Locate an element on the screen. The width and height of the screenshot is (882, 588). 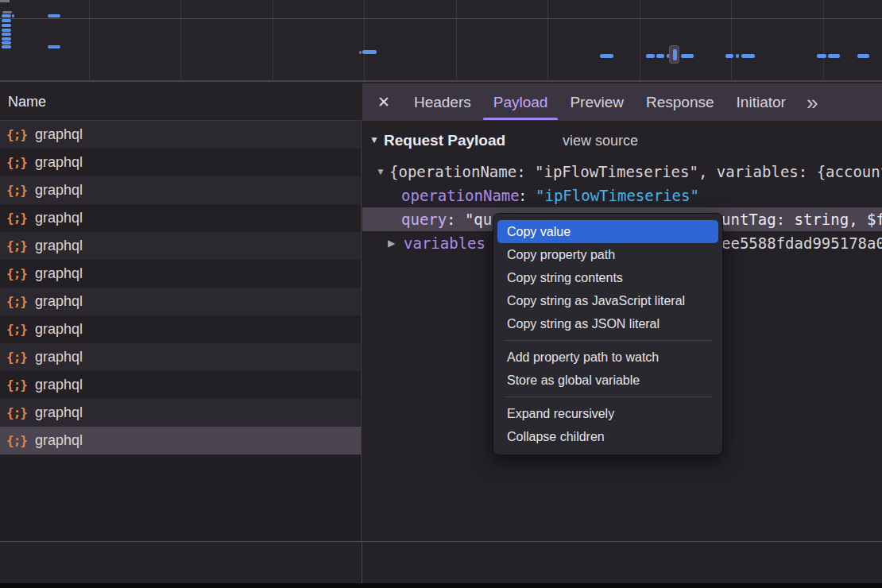
payload-tree-text: untTag: string, $f is located at coordinates (802, 219).